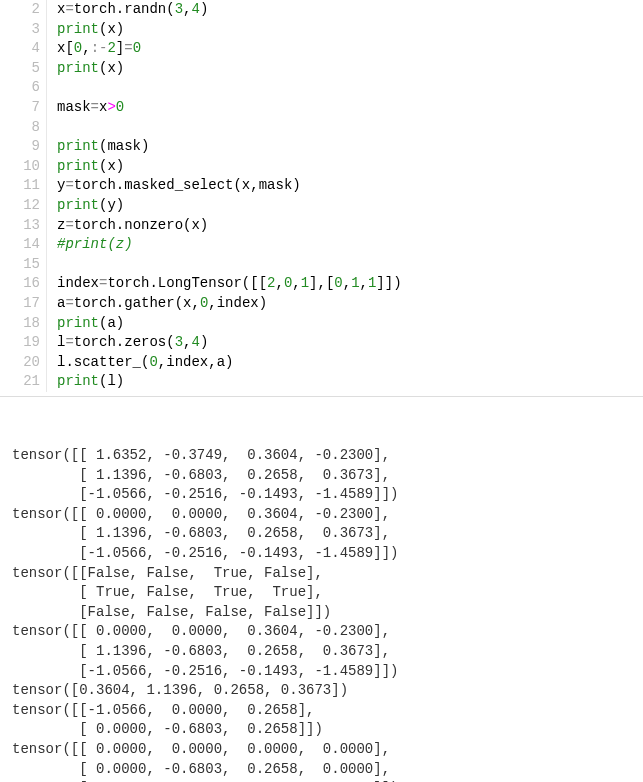 This screenshot has height=782, width=643. I want to click on output-line: [ 0.0000, -0.6803, 0.2658, 0.0000],, so click(326, 770).